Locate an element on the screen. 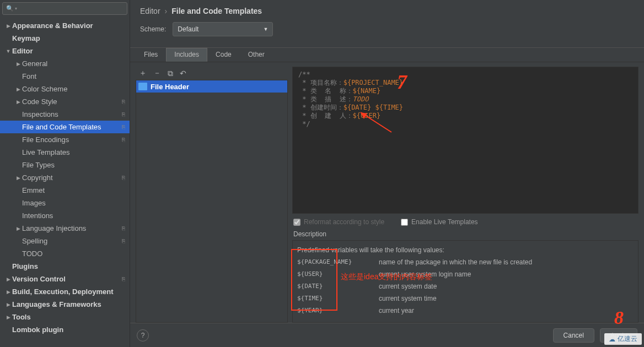 The image size is (644, 347). sidebar-item-editor: ▼Editor is located at coordinates (65, 51).